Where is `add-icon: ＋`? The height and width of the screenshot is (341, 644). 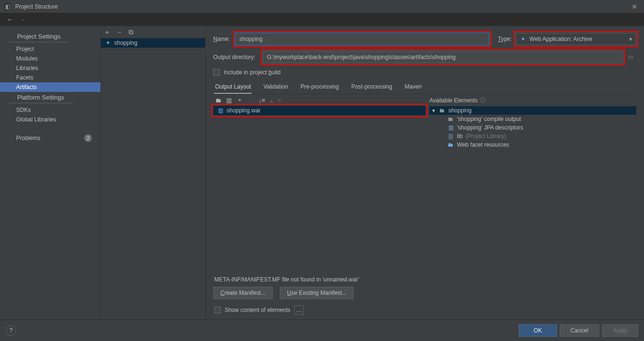 add-icon: ＋ is located at coordinates (107, 32).